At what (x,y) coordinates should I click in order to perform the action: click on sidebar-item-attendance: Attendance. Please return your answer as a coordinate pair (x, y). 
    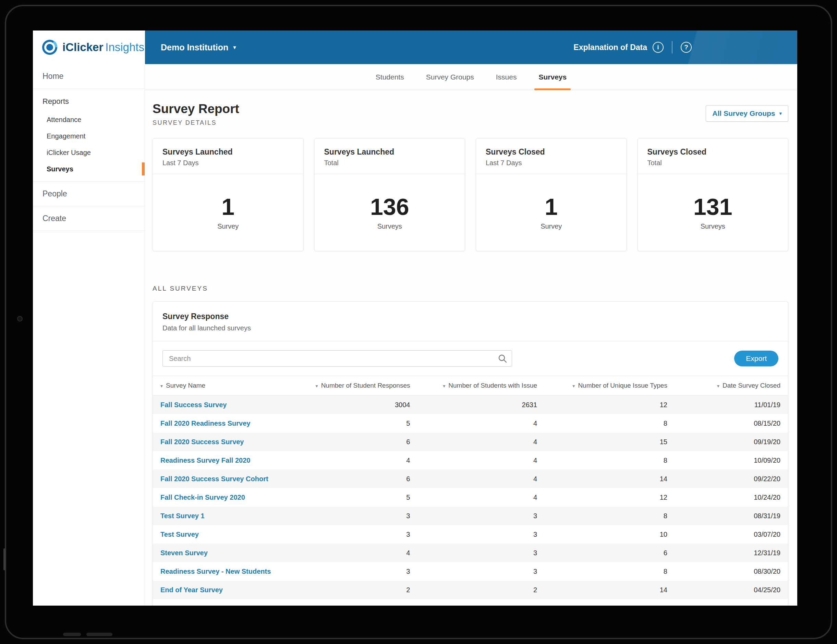
    Looking at the image, I should click on (89, 120).